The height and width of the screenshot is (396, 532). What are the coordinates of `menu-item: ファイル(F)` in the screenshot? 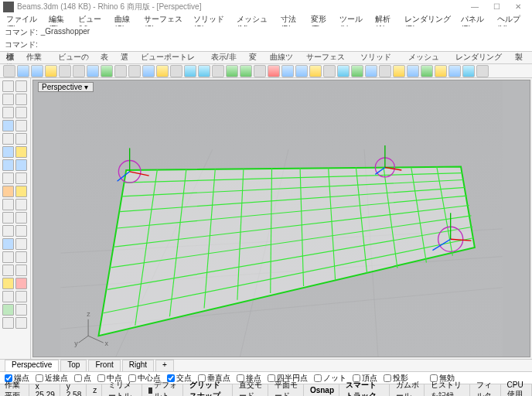 It's located at (23, 20).